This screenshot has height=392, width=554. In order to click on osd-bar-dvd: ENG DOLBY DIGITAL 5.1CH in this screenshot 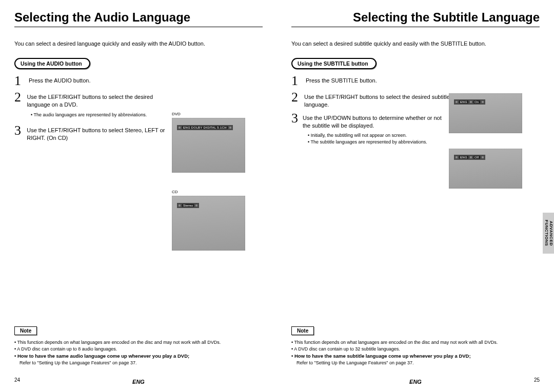, I will do `click(205, 128)`.